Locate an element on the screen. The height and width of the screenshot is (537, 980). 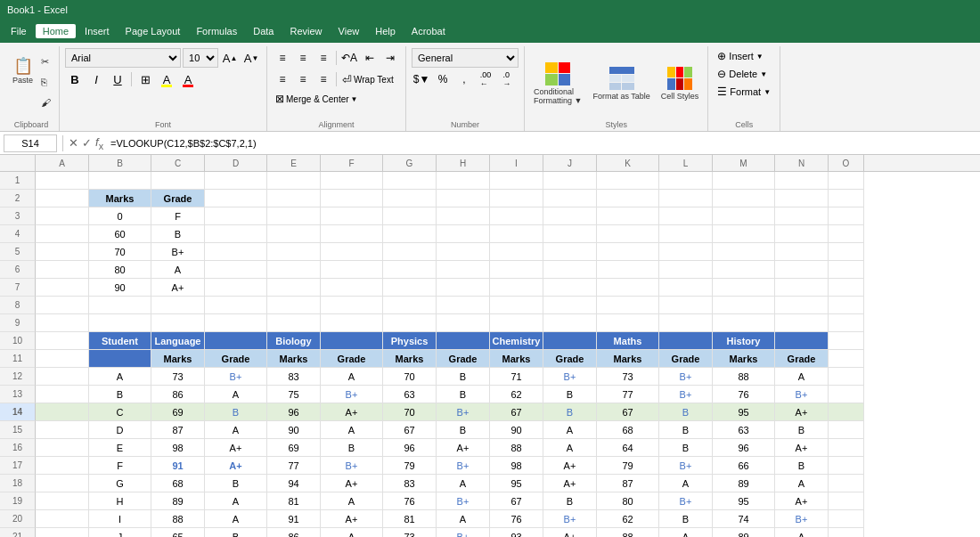
cell-a12 is located at coordinates (62, 377).